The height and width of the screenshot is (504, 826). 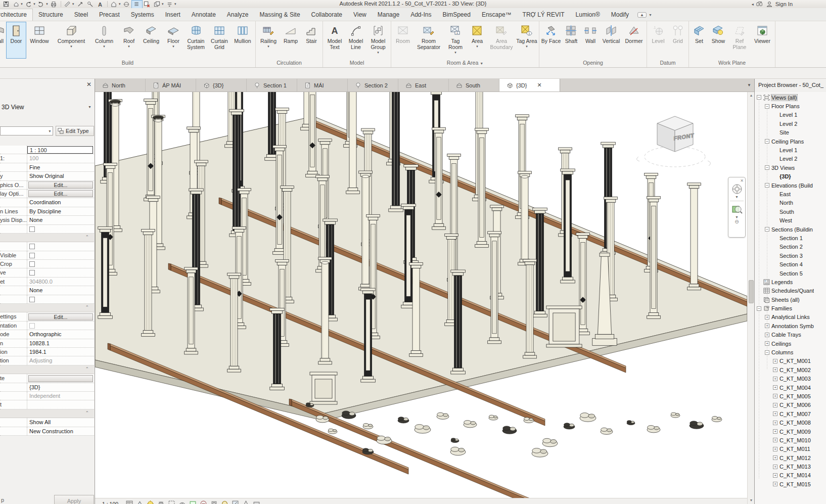 I want to click on model-group-button: Model Group▼, so click(x=378, y=40).